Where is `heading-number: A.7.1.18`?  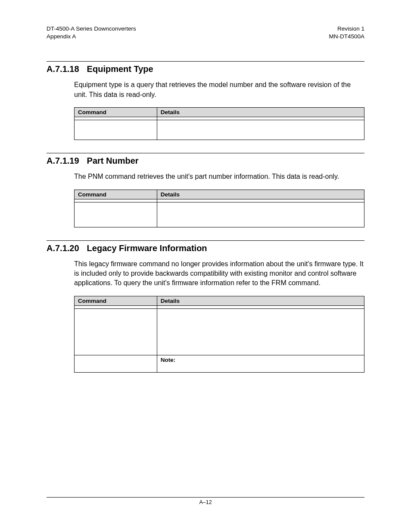
heading-number: A.7.1.18 is located at coordinates (63, 69).